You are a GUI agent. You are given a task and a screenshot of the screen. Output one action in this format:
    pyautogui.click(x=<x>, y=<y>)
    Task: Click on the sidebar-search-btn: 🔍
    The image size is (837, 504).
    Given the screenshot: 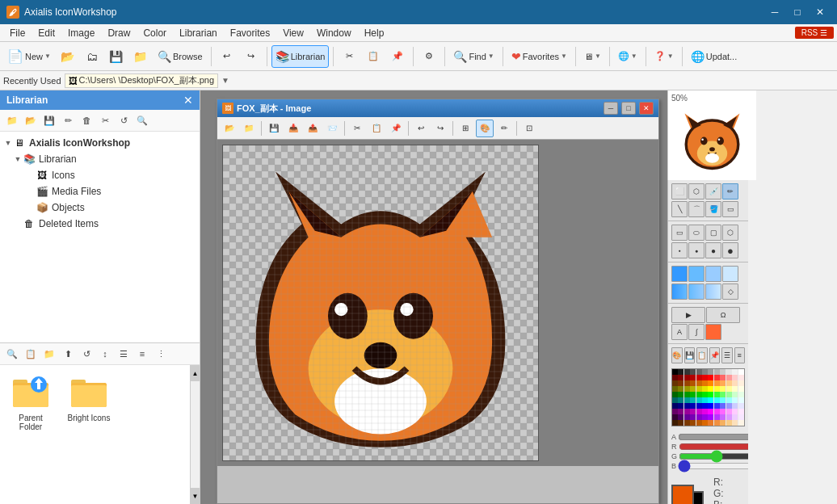 What is the action you would take?
    pyautogui.click(x=142, y=120)
    